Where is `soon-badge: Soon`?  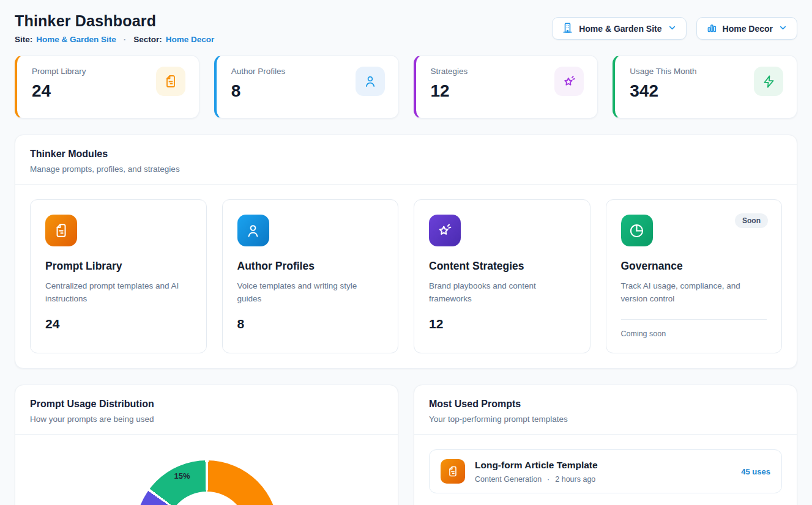
soon-badge: Soon is located at coordinates (751, 221).